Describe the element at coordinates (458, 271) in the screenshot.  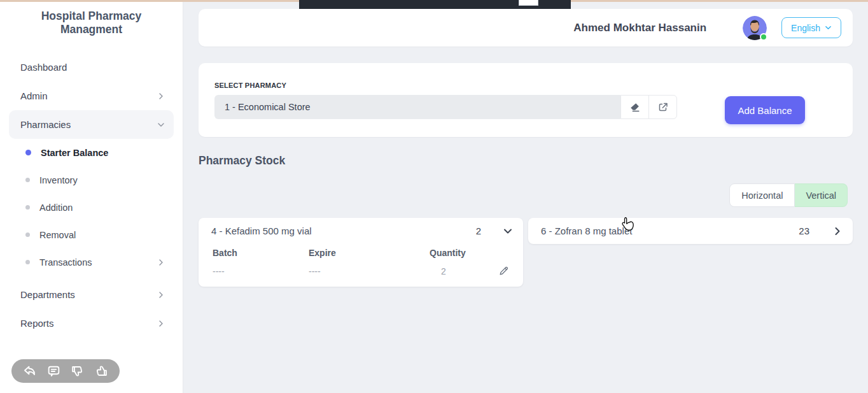
I see `quantity-value: 2` at that location.